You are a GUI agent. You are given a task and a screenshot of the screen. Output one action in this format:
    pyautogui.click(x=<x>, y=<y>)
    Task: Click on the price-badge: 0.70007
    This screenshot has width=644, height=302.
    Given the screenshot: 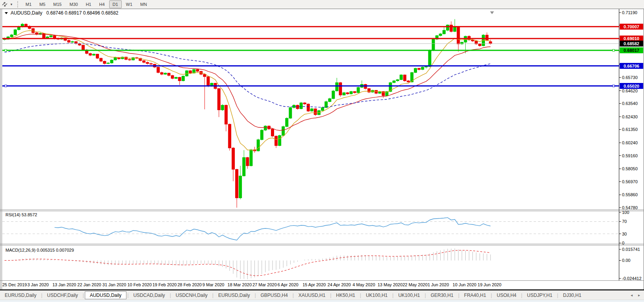 What is the action you would take?
    pyautogui.click(x=631, y=27)
    